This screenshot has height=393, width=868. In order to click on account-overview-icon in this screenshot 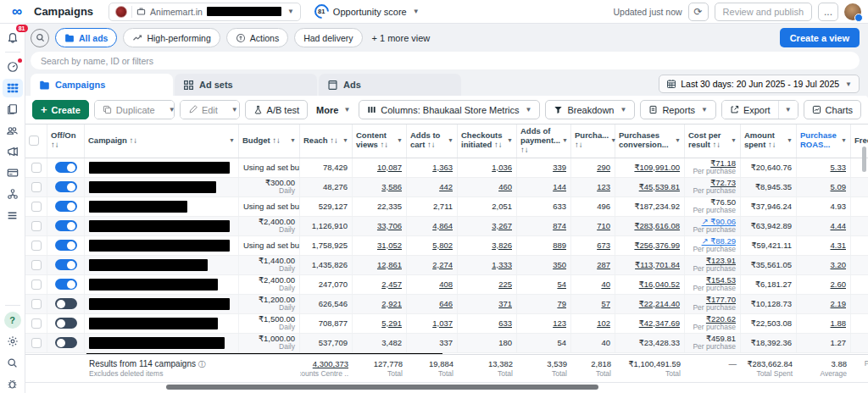, I will do `click(13, 67)`.